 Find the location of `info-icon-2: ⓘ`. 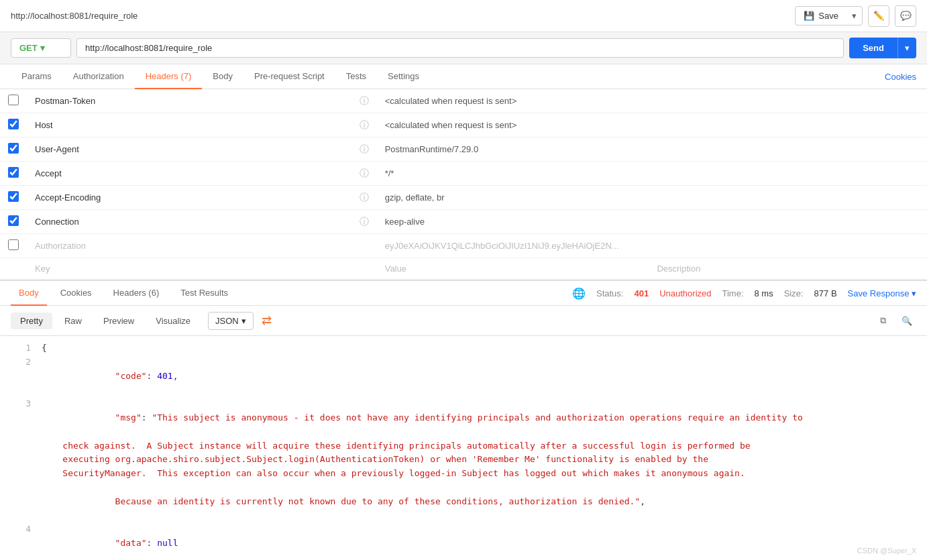

info-icon-2: ⓘ is located at coordinates (364, 149).